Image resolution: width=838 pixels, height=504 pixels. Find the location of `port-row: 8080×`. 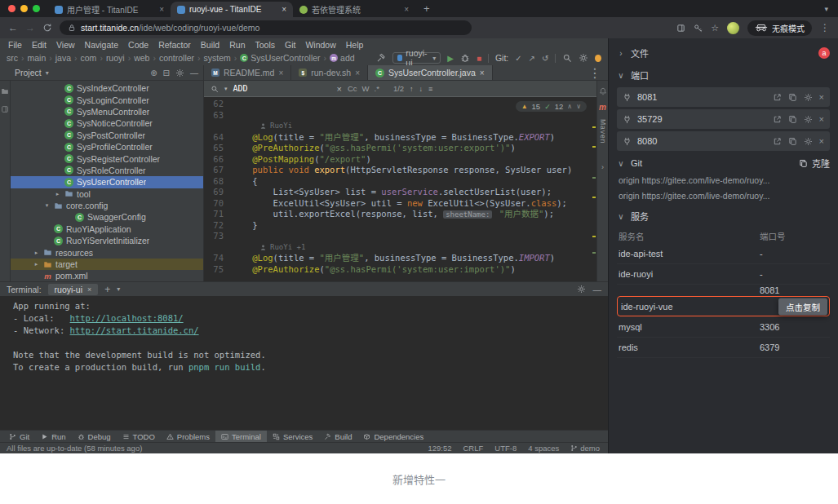

port-row: 8080× is located at coordinates (723, 141).